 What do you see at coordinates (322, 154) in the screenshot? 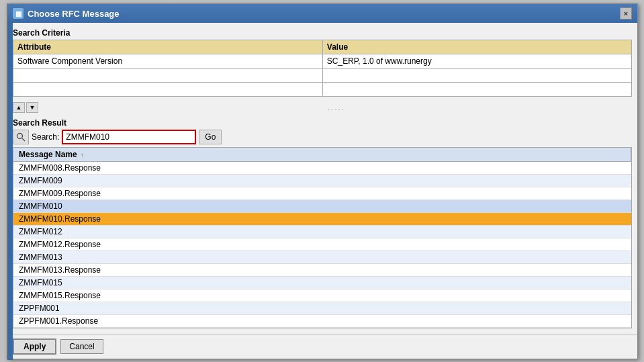
I see `result-col-message-name: Message Name ↑` at bounding box center [322, 154].